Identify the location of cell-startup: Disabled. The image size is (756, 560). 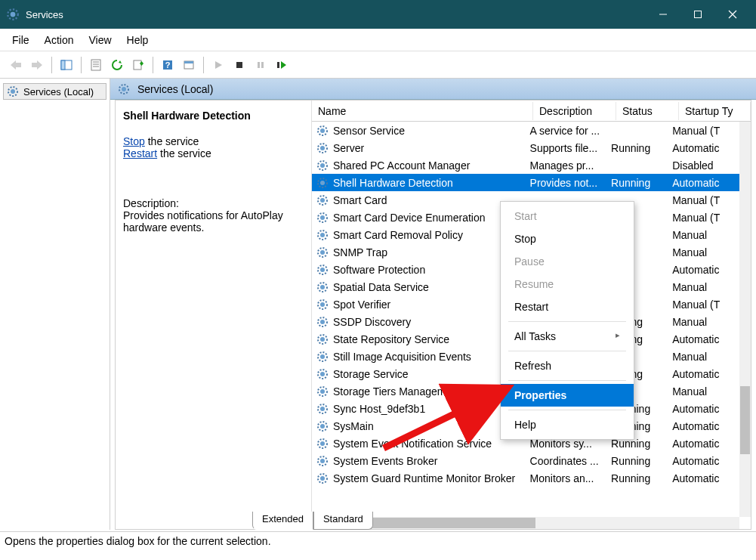
(704, 166).